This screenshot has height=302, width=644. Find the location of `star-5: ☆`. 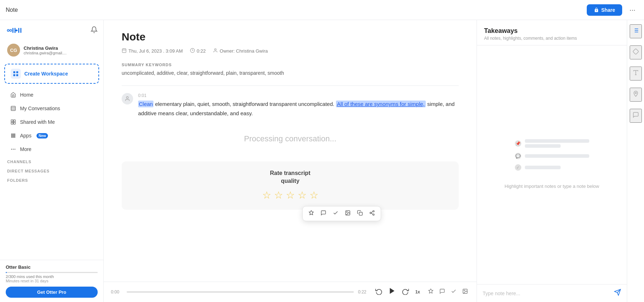

star-5: ☆ is located at coordinates (314, 195).